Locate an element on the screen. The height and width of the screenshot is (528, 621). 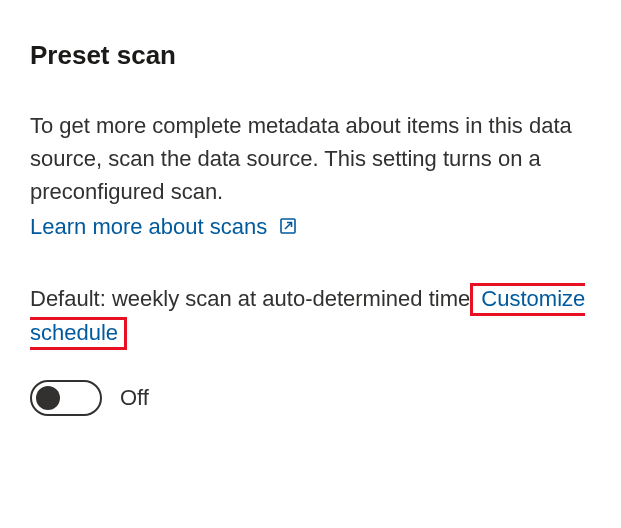
section-heading: Preset scan is located at coordinates (310, 56).